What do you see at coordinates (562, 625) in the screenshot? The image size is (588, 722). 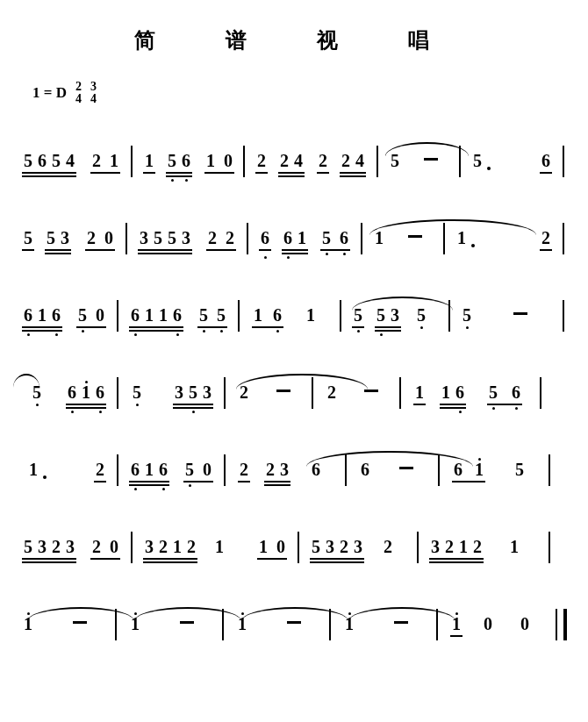 I see `final-barline` at bounding box center [562, 625].